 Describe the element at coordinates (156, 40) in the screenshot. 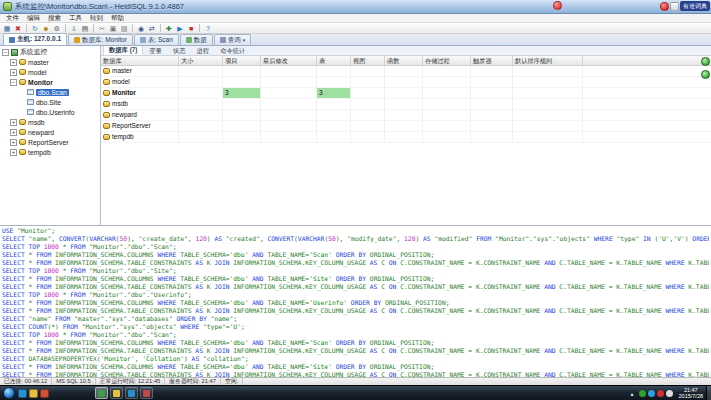

I see `tab-table: 表: Scan` at that location.